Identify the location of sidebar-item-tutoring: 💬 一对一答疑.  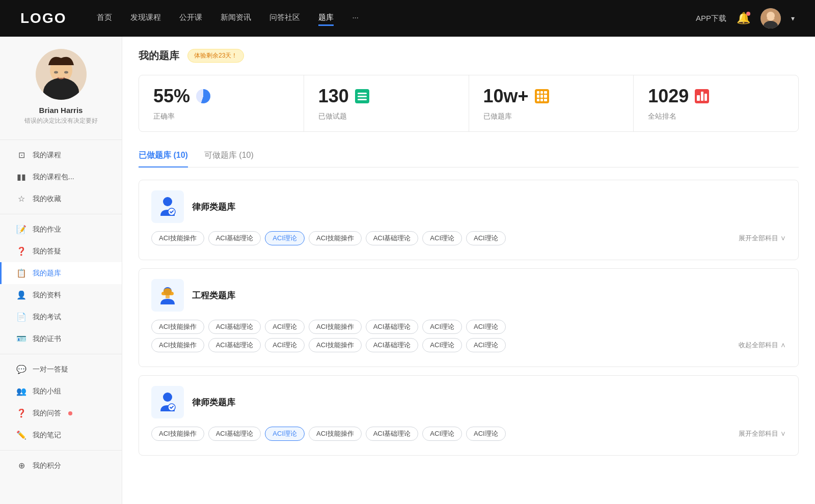
(61, 370).